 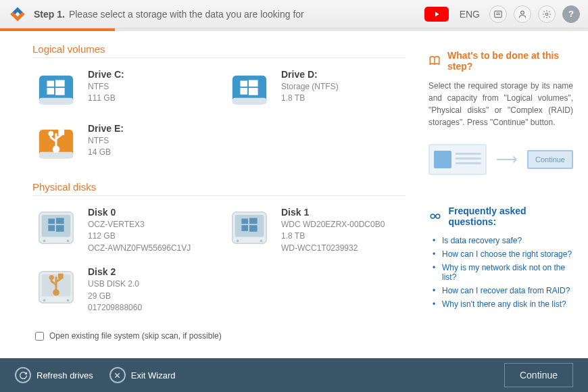 I want to click on open-existing-checkbox, so click(x=39, y=337).